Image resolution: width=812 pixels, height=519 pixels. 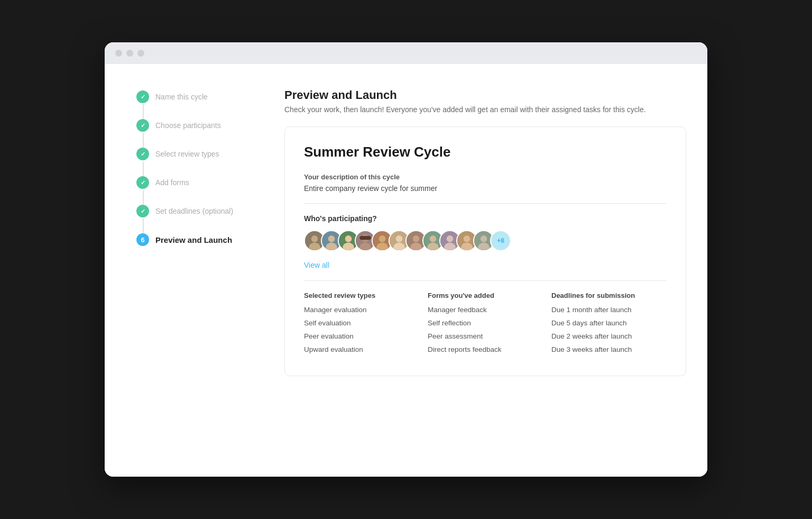 What do you see at coordinates (485, 218) in the screenshot?
I see `participants-label: Who's participating?` at bounding box center [485, 218].